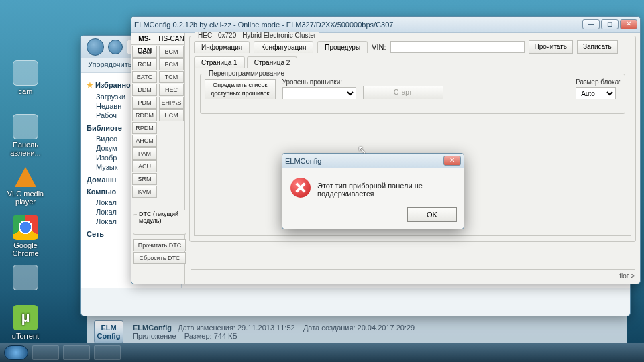 The height and width of the screenshot is (362, 644). I want to click on dialog-close-button: ✕, so click(452, 161).